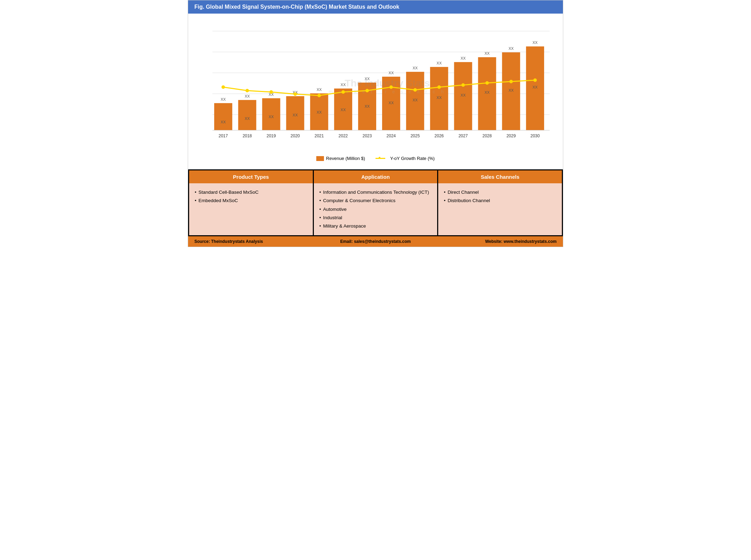 The width and height of the screenshot is (751, 560). Describe the element at coordinates (500, 197) in the screenshot. I see `sales-channels-list: Direct Channel Distribution Channel` at that location.